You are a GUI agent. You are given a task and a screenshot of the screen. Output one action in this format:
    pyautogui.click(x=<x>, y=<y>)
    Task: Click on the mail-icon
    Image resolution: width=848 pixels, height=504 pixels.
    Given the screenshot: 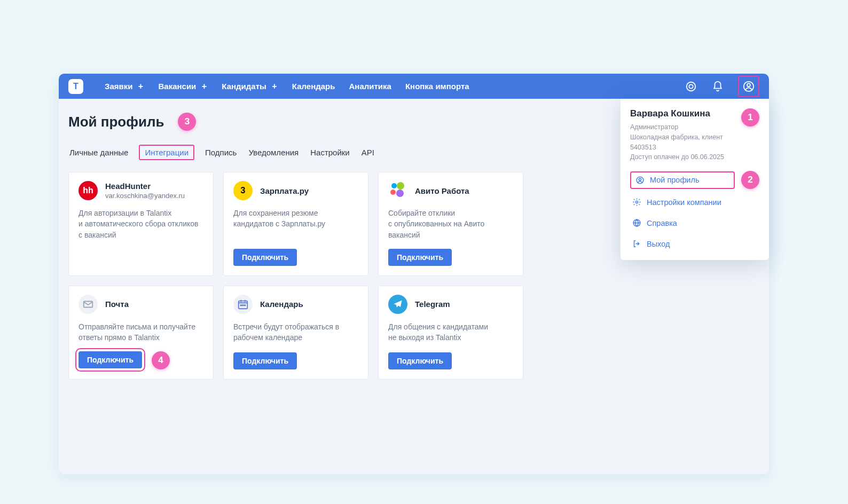 What is the action you would take?
    pyautogui.click(x=88, y=304)
    